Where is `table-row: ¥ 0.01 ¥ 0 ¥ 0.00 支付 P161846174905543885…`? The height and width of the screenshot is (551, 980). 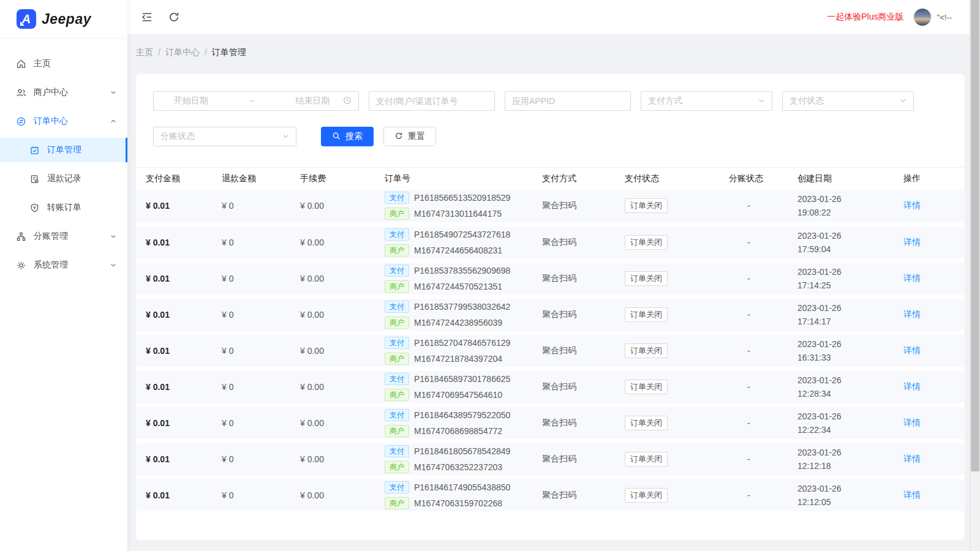
table-row: ¥ 0.01 ¥ 0 ¥ 0.00 支付 P161846174905543885… is located at coordinates (550, 496).